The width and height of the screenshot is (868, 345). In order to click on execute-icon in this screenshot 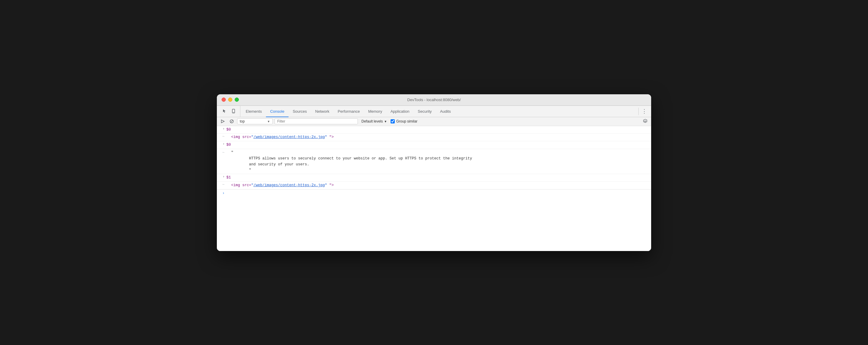, I will do `click(223, 121)`.